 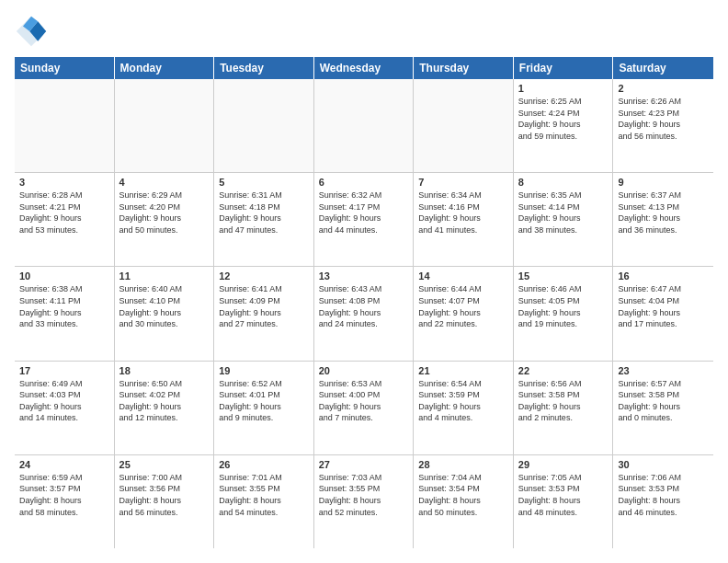 I want to click on header-day-monday: Monday, so click(x=165, y=68).